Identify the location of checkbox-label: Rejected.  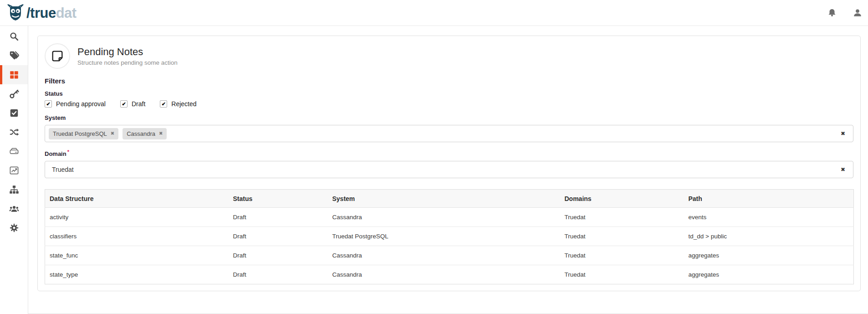
(184, 104).